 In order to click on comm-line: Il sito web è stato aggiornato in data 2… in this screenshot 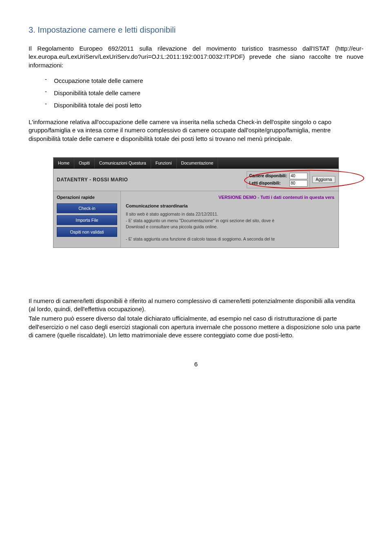, I will do `click(230, 214)`.